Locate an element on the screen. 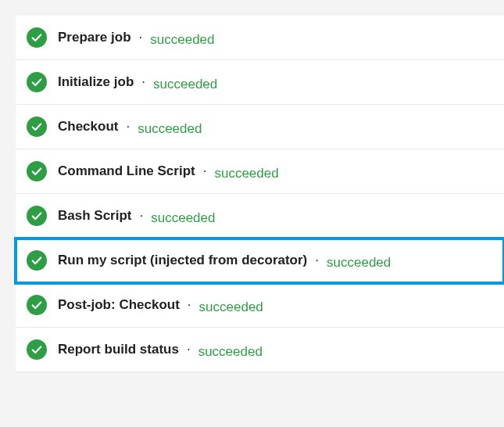 The image size is (504, 427). step-row-command-line-script: Command Line Script · succeeded is located at coordinates (259, 172).